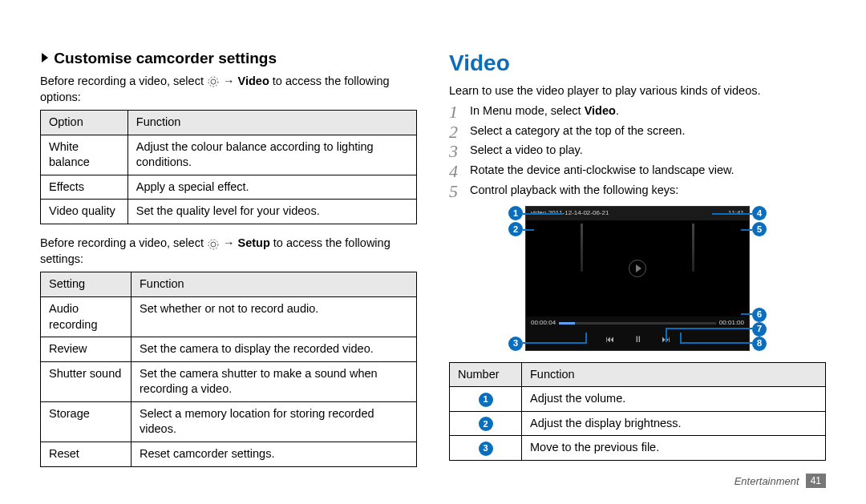  I want to click on bold: Video, so click(600, 111).